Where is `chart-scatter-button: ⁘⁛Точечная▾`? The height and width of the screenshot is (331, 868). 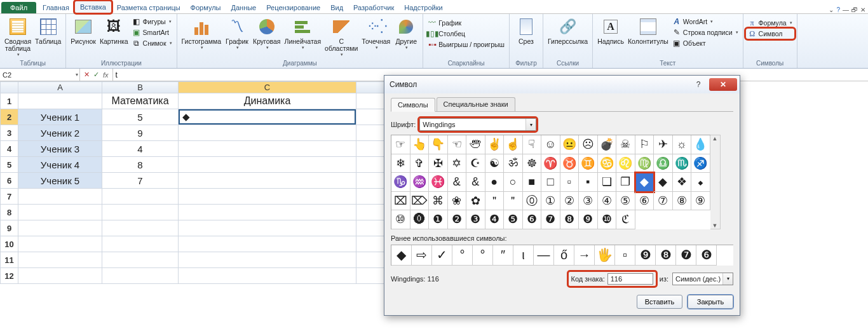
chart-scatter-button: ⁘⁛Точечная▾ is located at coordinates (376, 33).